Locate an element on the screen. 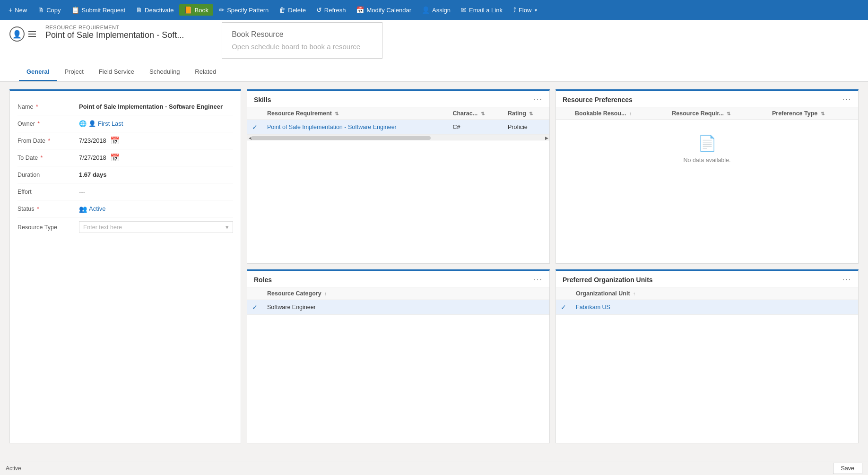 This screenshot has height=475, width=868. roles-check-col is located at coordinates (255, 294).